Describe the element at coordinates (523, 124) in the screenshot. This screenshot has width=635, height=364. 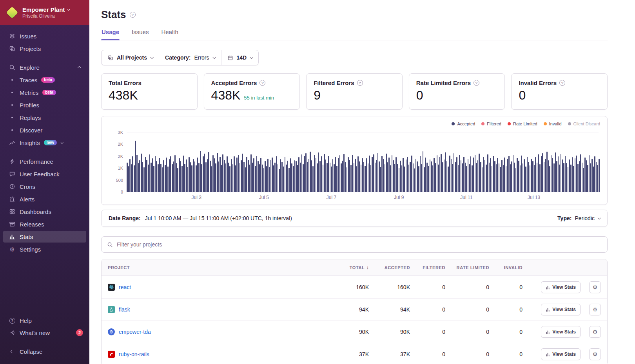
I see `legend-item-rate-limited: Rate Limited` at that location.